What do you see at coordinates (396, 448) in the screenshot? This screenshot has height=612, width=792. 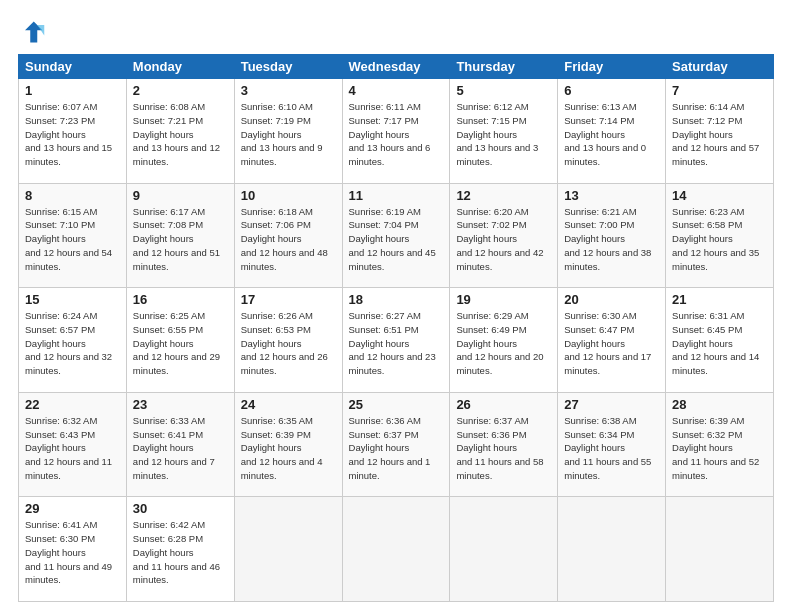 I see `day-detail: Sunrise: 6:36 AMSunset: 6:37 PMDaylight …` at bounding box center [396, 448].